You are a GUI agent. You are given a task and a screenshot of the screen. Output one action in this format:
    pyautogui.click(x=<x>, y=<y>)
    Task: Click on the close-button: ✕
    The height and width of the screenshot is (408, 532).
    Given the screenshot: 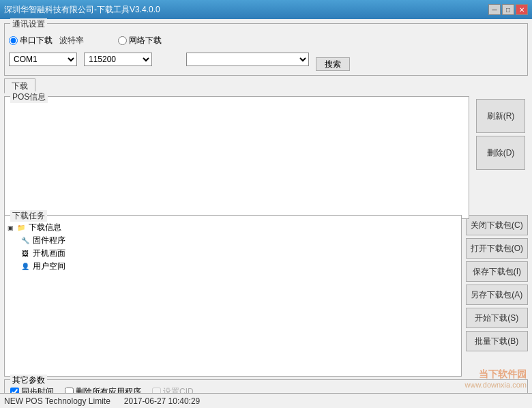 What is the action you would take?
    pyautogui.click(x=522, y=10)
    